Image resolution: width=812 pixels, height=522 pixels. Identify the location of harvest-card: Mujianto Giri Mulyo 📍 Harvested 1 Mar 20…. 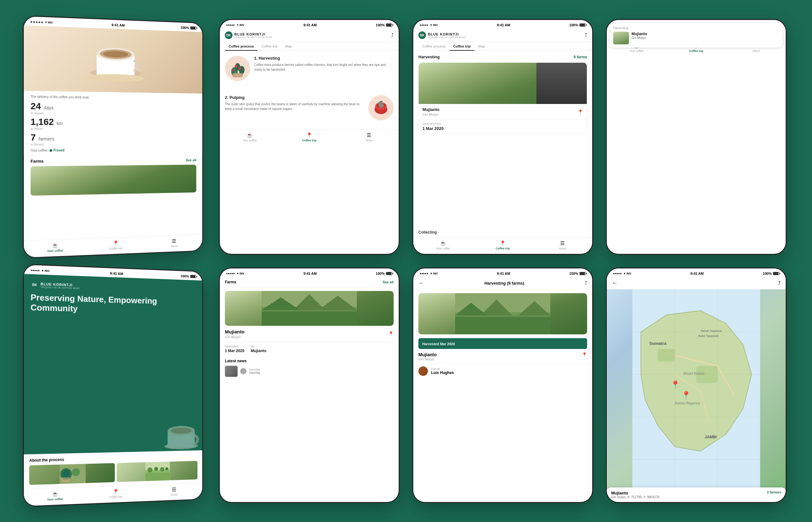
(503, 98).